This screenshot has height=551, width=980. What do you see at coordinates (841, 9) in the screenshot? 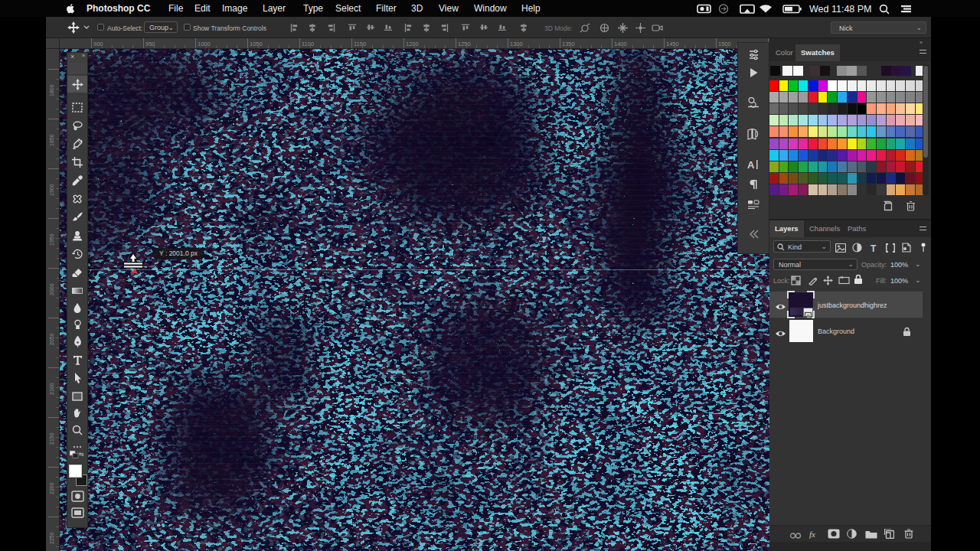
I see `svg-text: Wed 11:48 PM` at bounding box center [841, 9].